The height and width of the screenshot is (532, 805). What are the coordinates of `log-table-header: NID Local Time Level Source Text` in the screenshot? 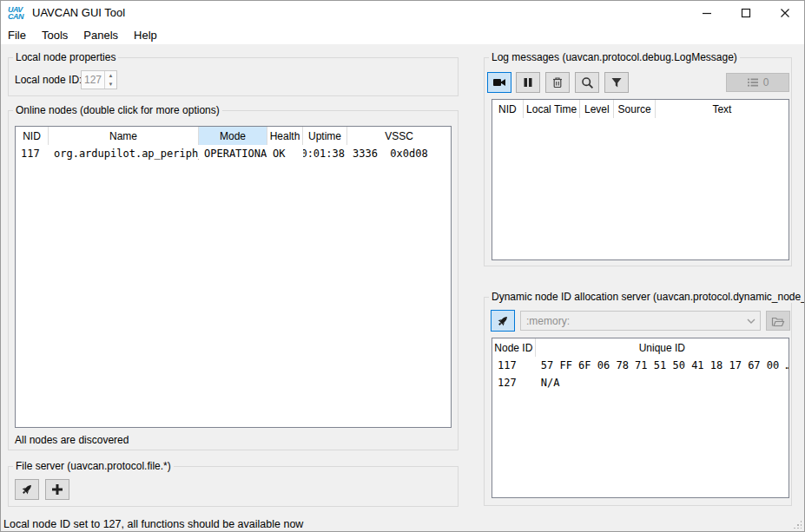 It's located at (641, 109).